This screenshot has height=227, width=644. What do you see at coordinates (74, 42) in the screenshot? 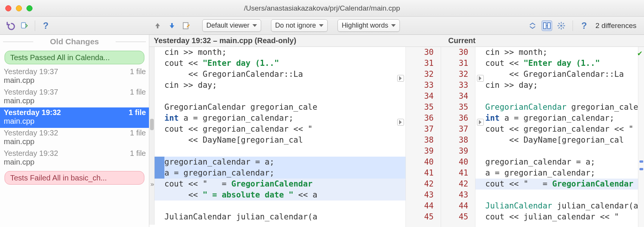
I see `section-header: Old Changes` at bounding box center [74, 42].